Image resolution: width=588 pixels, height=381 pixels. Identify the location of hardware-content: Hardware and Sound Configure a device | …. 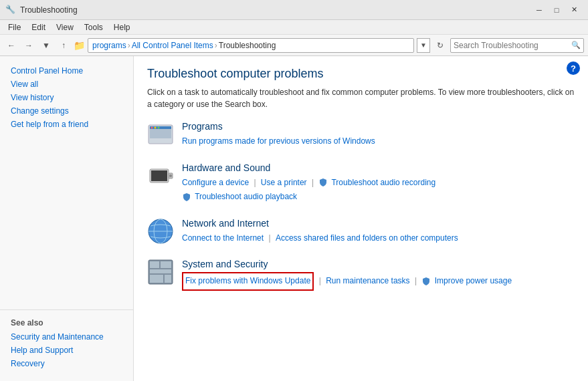
(379, 183).